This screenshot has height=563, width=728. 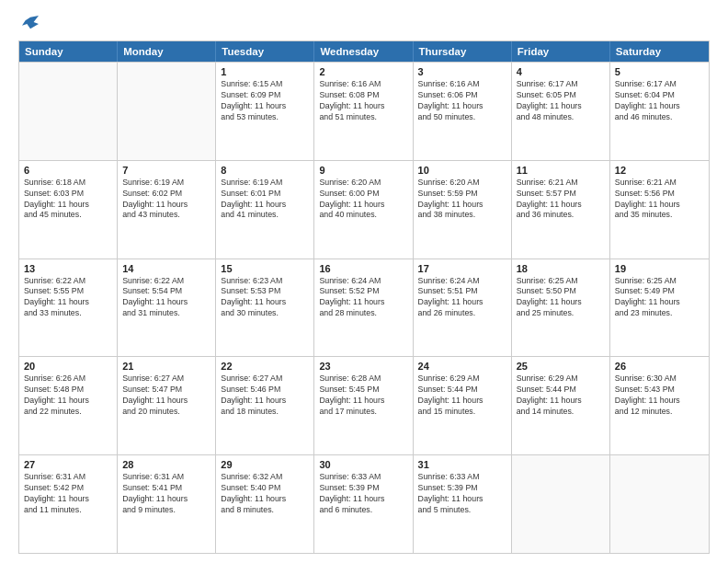 I want to click on cell-line: and 31 minutes., so click(x=166, y=314).